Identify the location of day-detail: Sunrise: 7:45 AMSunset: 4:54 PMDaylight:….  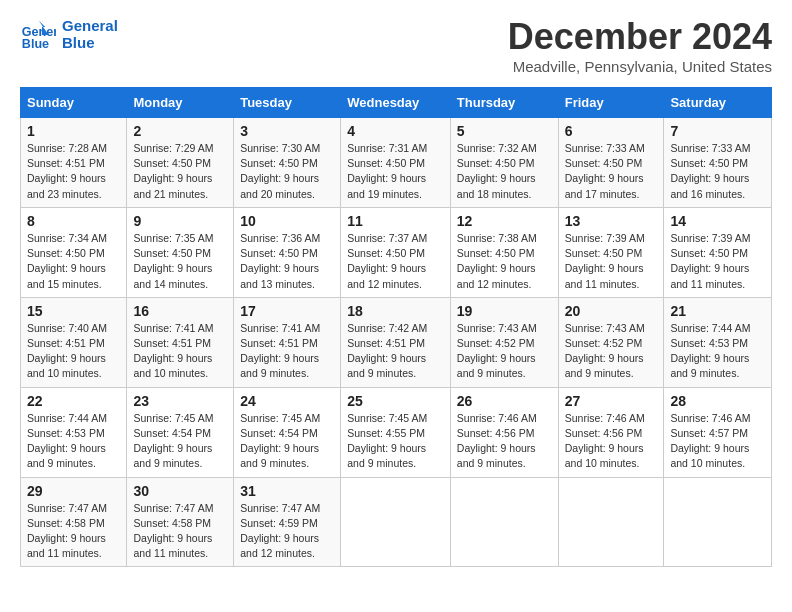
(287, 442).